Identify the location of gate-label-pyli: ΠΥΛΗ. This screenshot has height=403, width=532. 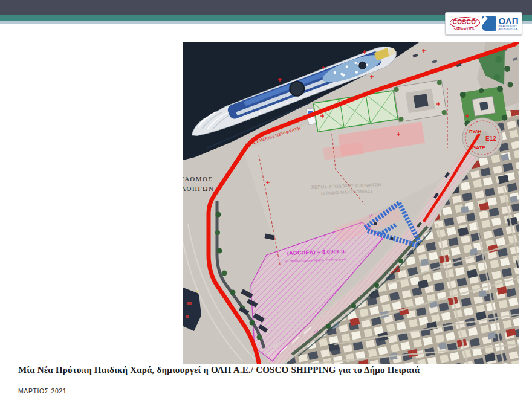
(475, 132).